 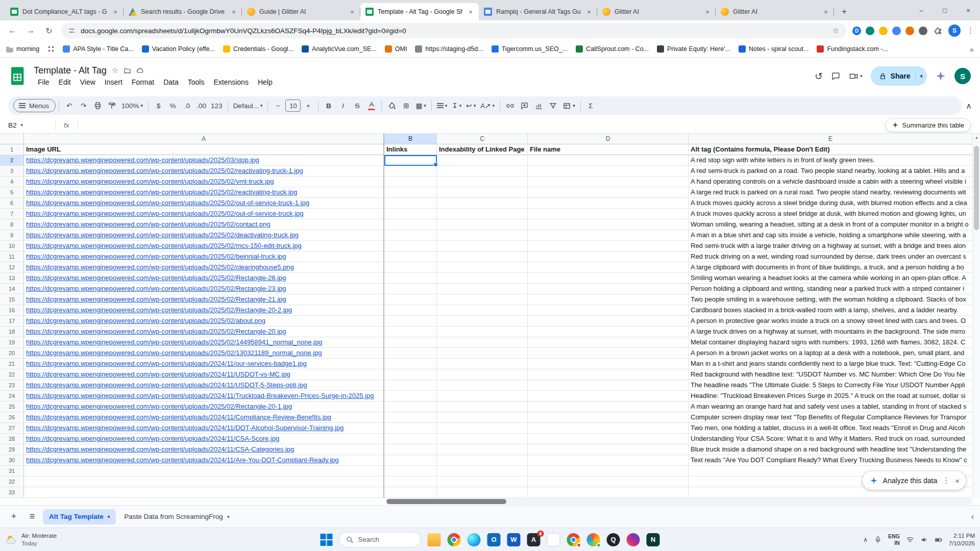 What do you see at coordinates (608, 236) in the screenshot?
I see `cell-D9` at bounding box center [608, 236].